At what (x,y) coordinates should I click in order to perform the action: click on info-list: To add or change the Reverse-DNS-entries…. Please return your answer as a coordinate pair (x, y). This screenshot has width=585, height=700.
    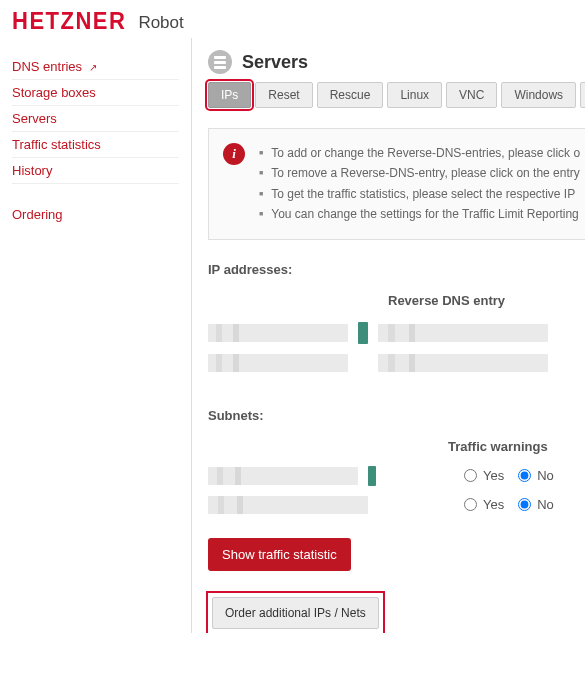
    Looking at the image, I should click on (420, 184).